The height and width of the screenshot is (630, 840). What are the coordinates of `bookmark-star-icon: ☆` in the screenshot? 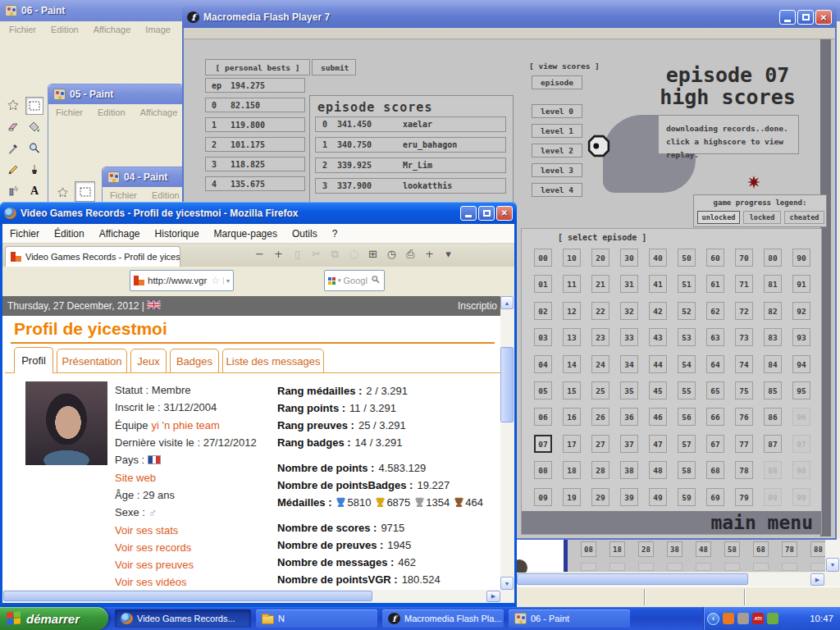 It's located at (215, 281).